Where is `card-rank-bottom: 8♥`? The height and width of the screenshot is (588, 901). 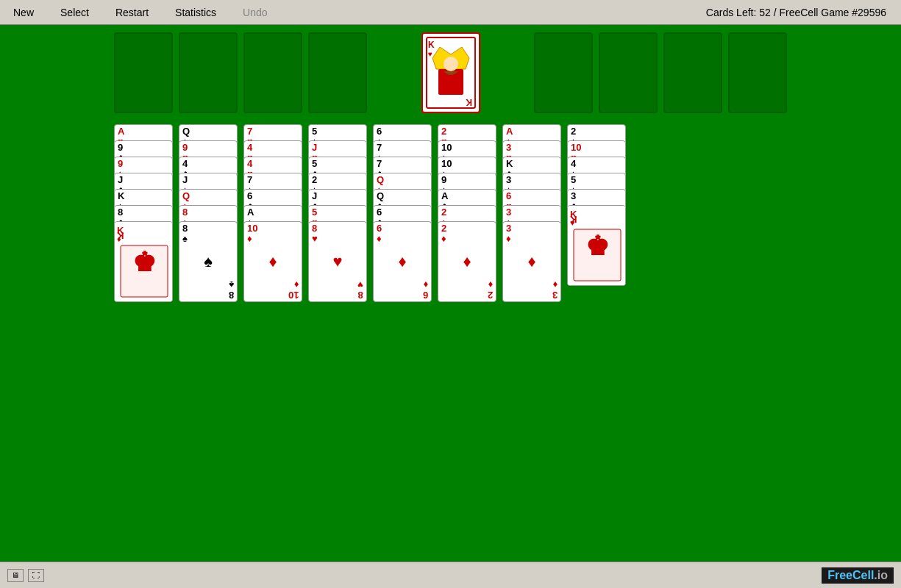
card-rank-bottom: 8♥ is located at coordinates (360, 290).